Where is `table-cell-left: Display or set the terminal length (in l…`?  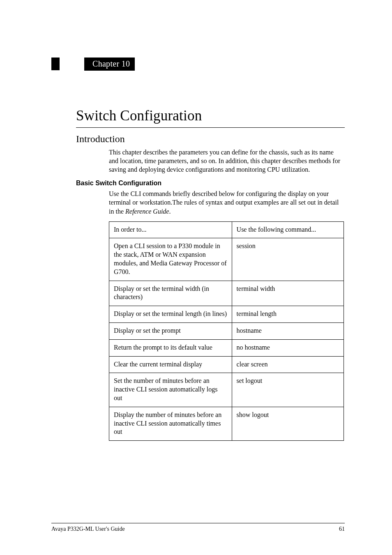
table-cell-left: Display or set the terminal length (in l… is located at coordinates (171, 315).